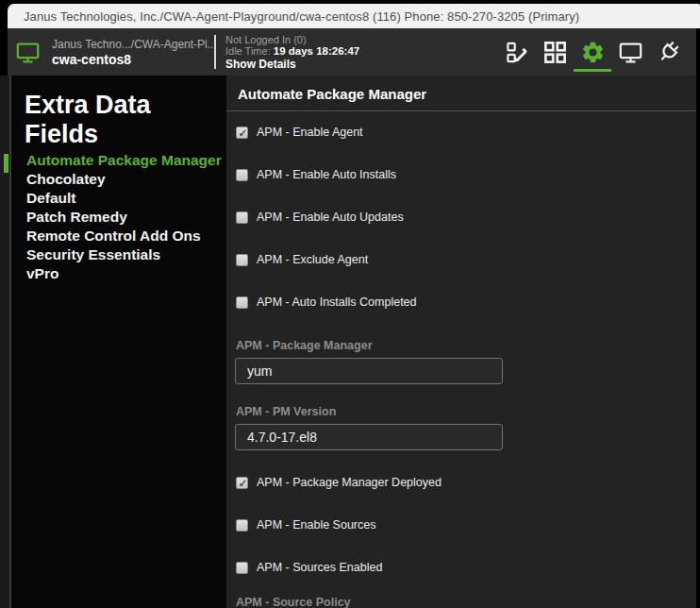 The width and height of the screenshot is (700, 608). What do you see at coordinates (319, 567) in the screenshot?
I see `checkbox-label: APM - Sources Enabled` at bounding box center [319, 567].